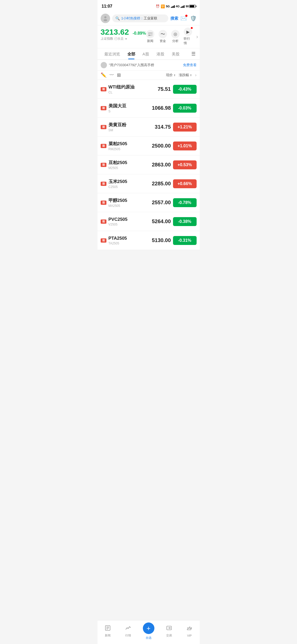  I want to click on news-icon: 📰, so click(150, 34).